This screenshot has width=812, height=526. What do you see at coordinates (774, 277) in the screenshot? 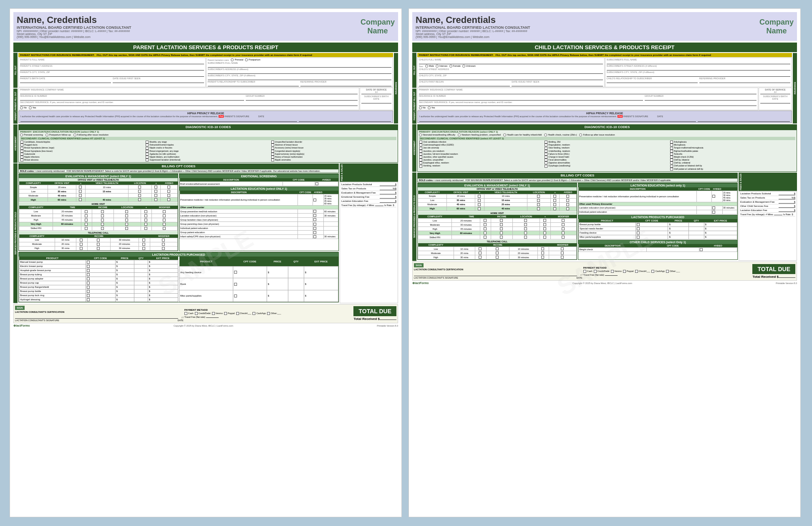
I see `child-total-received: Total Received $` at bounding box center [774, 277].